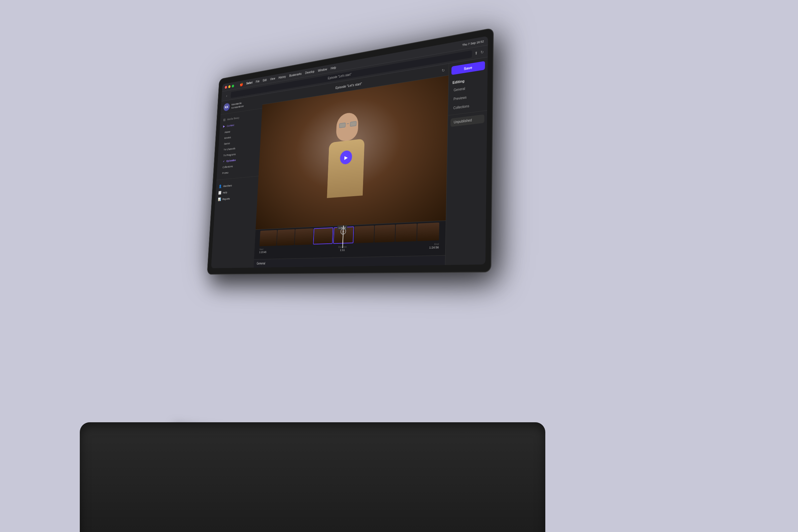 The image size is (798, 532). I want to click on timeline-end: End 1:24:56, so click(434, 246).